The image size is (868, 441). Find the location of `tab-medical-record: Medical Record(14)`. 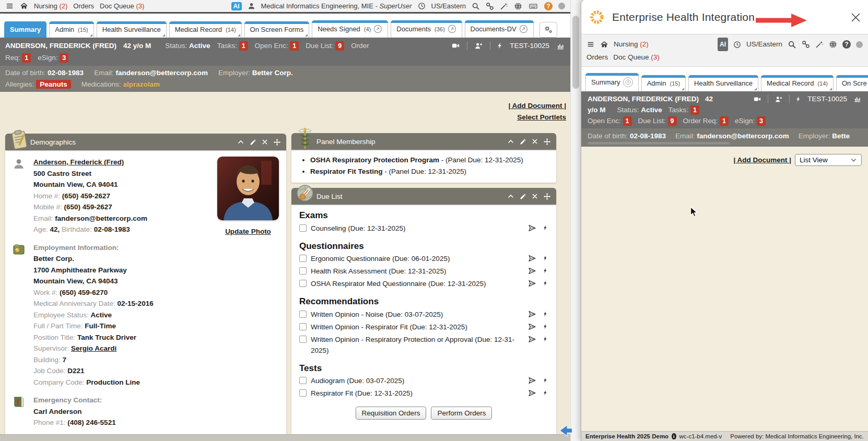

tab-medical-record: Medical Record(14) is located at coordinates (797, 84).